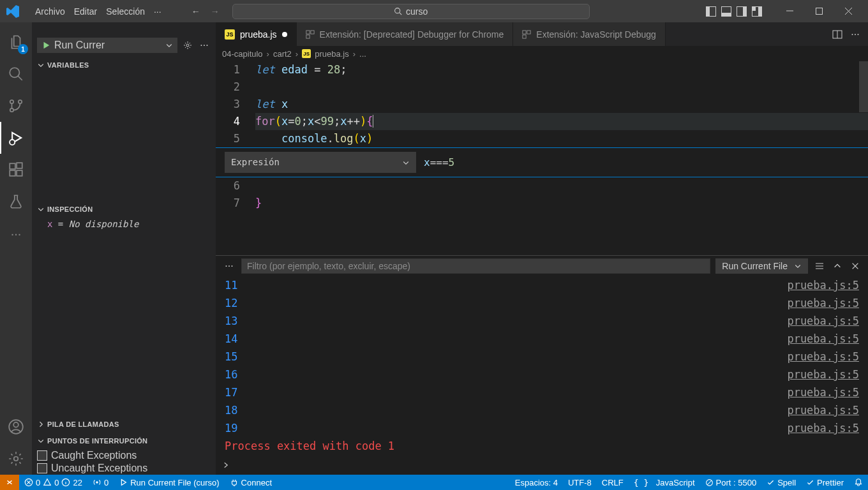 The height and width of the screenshot is (490, 868). Describe the element at coordinates (282, 54) in the screenshot. I see `breadcrumb-item: cart2` at that location.